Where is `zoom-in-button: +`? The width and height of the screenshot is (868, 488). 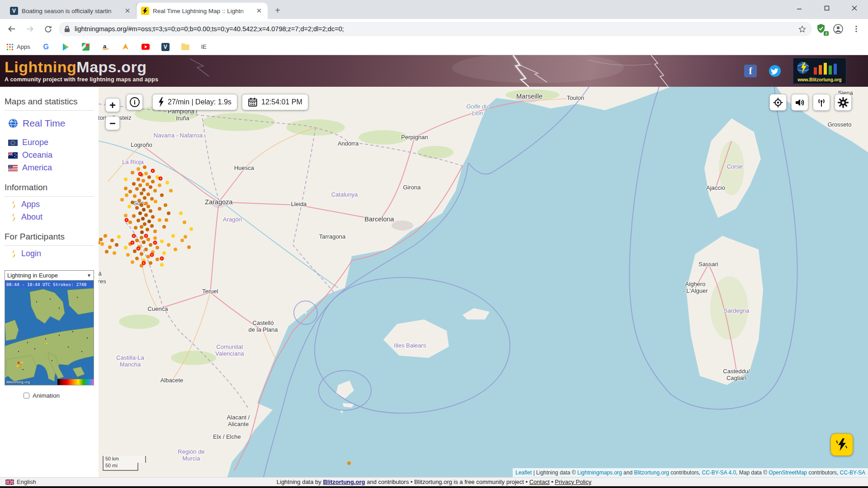 zoom-in-button: + is located at coordinates (113, 105).